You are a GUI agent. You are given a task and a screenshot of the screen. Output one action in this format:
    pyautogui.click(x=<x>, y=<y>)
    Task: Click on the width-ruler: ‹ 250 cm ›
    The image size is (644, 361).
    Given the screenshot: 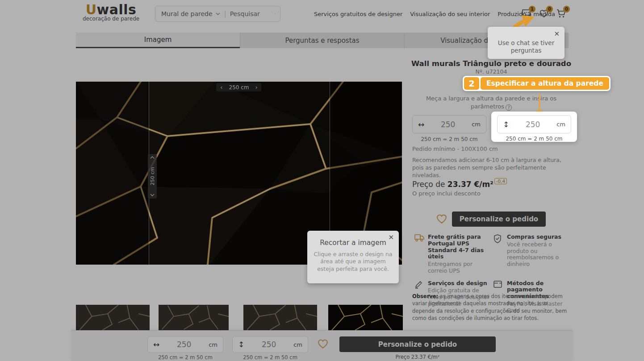 What is the action you would take?
    pyautogui.click(x=238, y=87)
    